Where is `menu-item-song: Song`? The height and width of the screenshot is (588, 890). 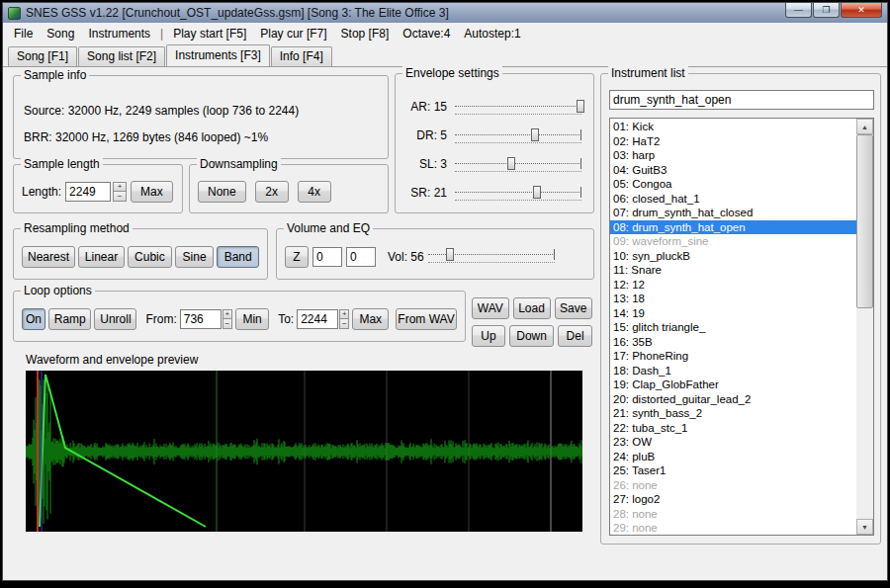
menu-item-song: Song is located at coordinates (60, 34).